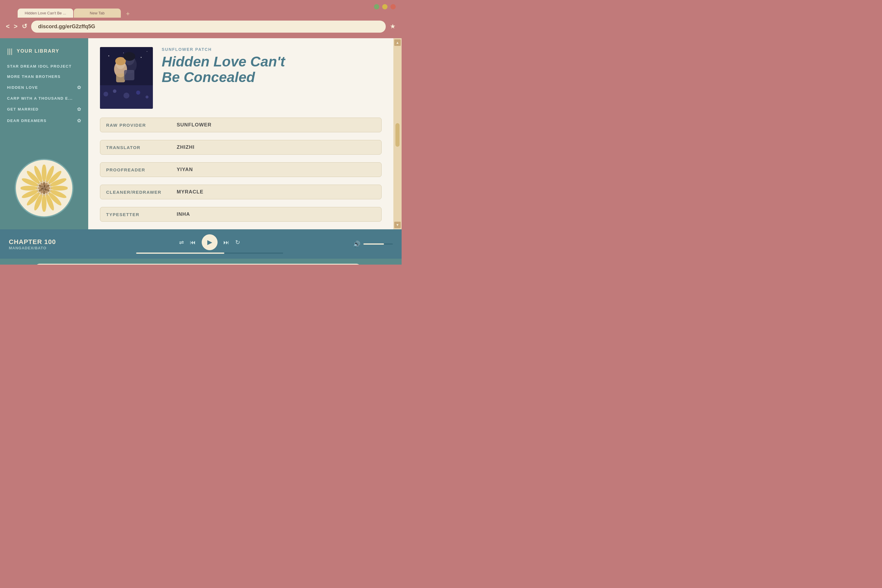  I want to click on manga-header: SUNFLOWER PATCH Hidden Love Can't Be Con…, so click(241, 78).